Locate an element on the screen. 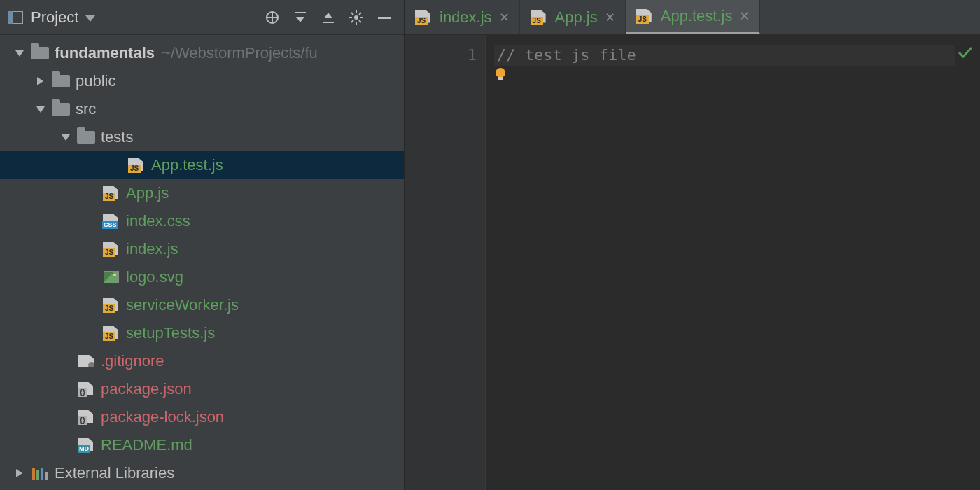 The image size is (980, 490). editor-tab-index-js: index.js✕ is located at coordinates (462, 17).